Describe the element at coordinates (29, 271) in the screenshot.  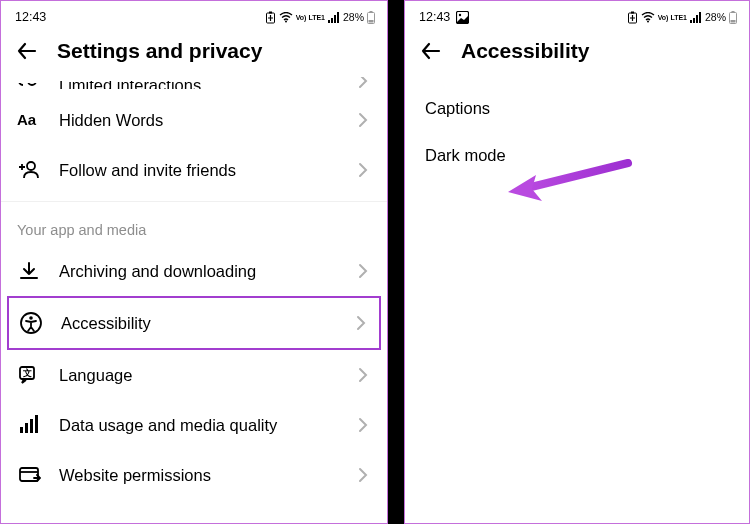
I see `archiving-icon` at that location.